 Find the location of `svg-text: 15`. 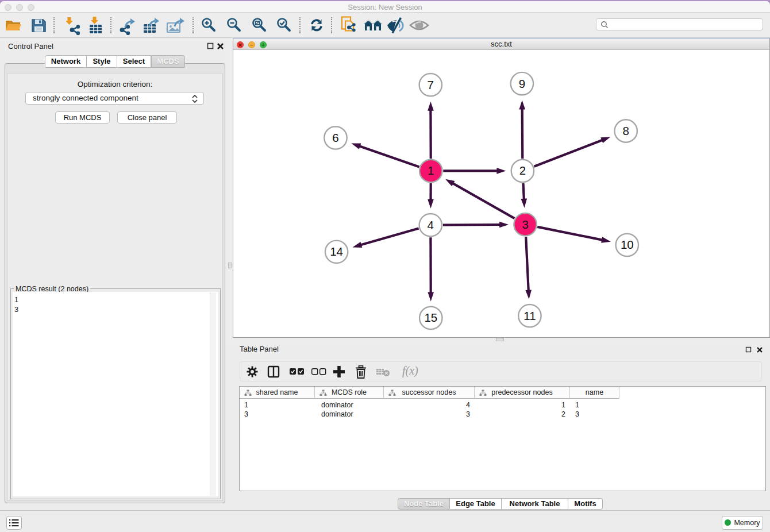

svg-text: 15 is located at coordinates (431, 317).